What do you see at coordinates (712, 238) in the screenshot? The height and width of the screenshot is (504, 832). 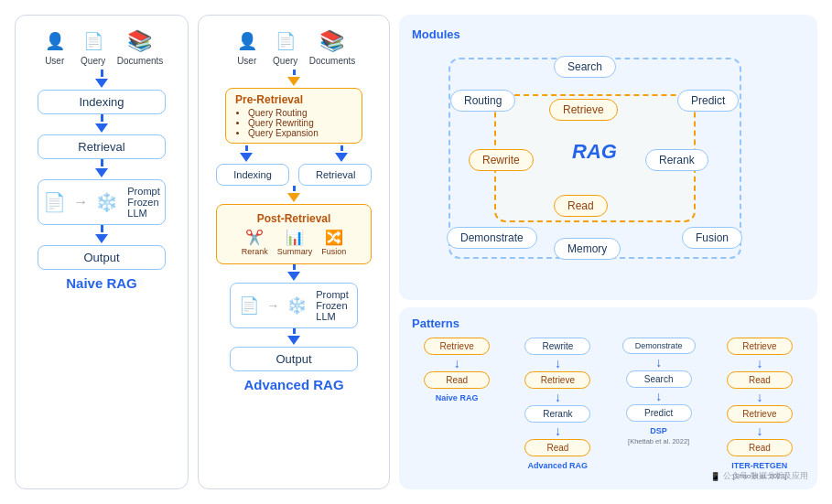 I see `fusion-module: Fusion` at bounding box center [712, 238].